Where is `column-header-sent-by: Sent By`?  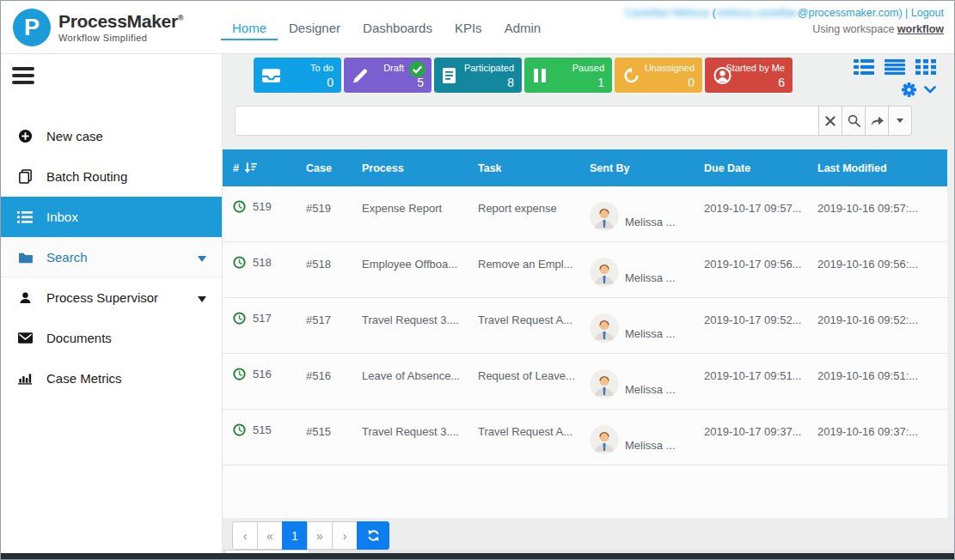
column-header-sent-by: Sent By is located at coordinates (646, 168).